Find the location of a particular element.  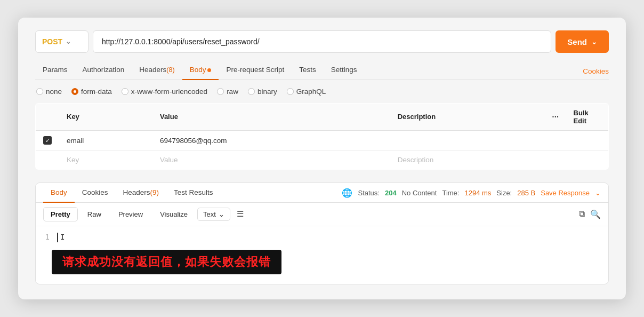

copy-icon: ⧉ is located at coordinates (582, 214).